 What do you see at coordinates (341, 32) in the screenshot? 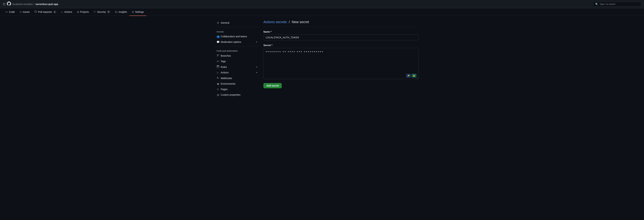
I see `name-label: Name *` at bounding box center [341, 32].